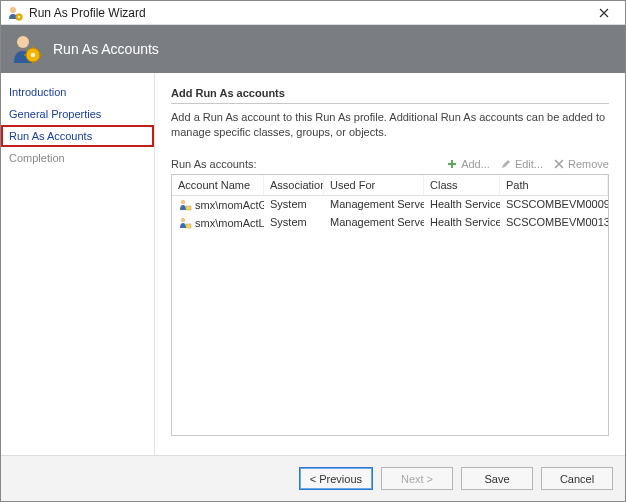 This screenshot has width=626, height=502. Describe the element at coordinates (529, 164) in the screenshot. I see `edit-label: Edit...` at that location.